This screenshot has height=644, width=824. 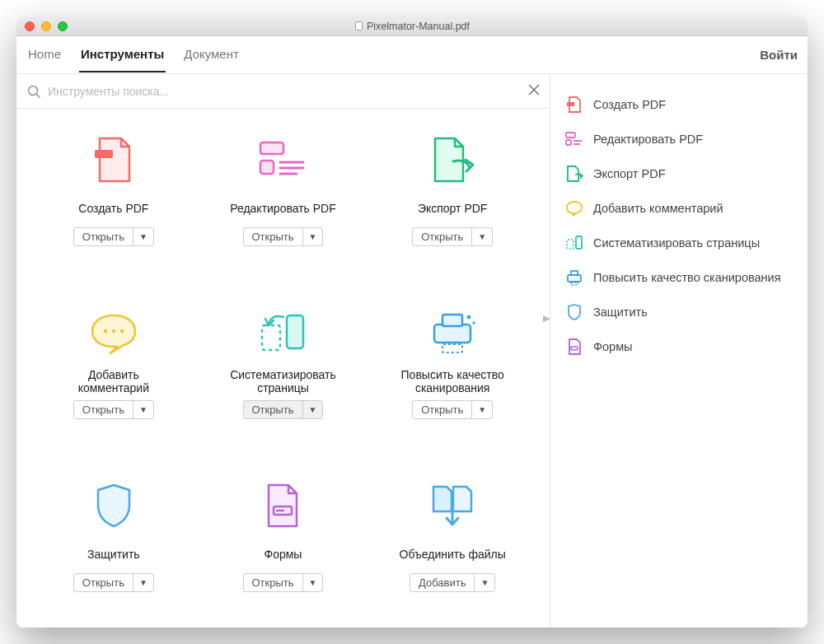 I want to click on titlebar: Pixelmator-Manual.pdf, so click(x=412, y=26).